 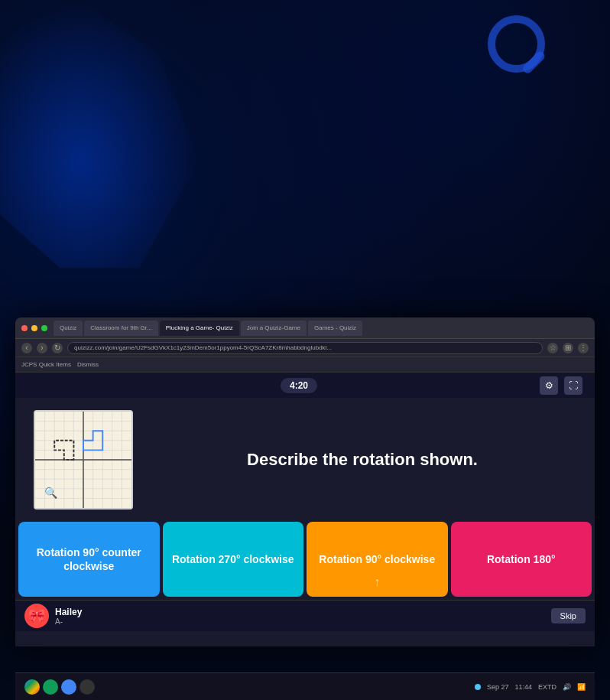 I want to click on taskbar-date: Sep 27, so click(x=498, y=687).